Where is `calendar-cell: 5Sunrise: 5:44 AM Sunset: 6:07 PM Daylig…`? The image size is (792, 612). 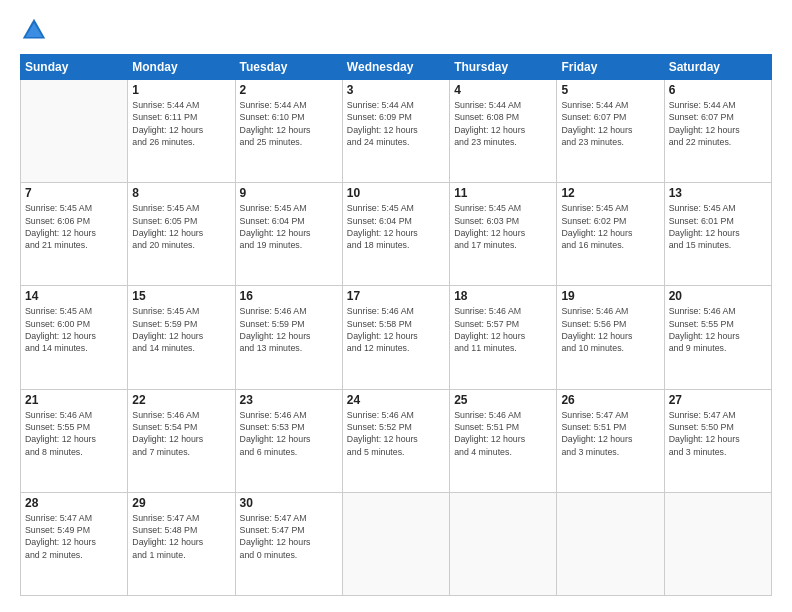
calendar-cell: 5Sunrise: 5:44 AM Sunset: 6:07 PM Daylig… is located at coordinates (610, 132).